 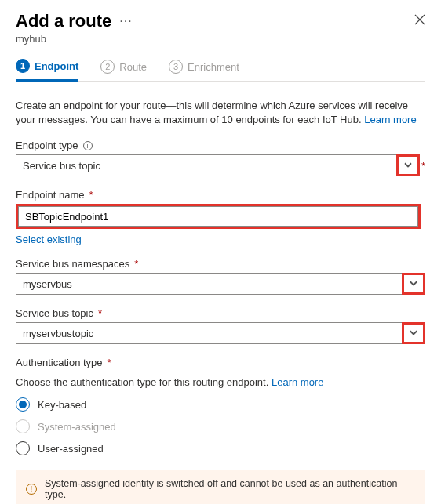 What do you see at coordinates (72, 263) in the screenshot?
I see `namespace-label: Service bus namespaces` at bounding box center [72, 263].